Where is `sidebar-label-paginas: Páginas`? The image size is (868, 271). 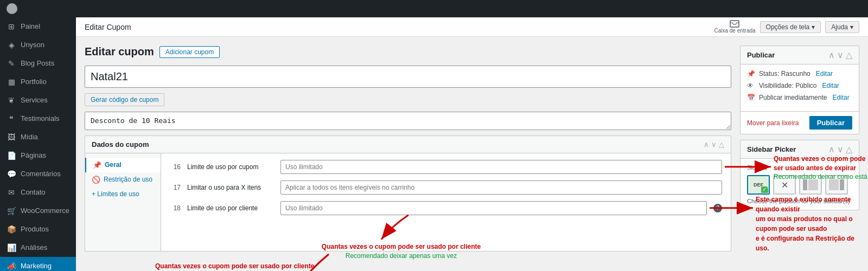 sidebar-label-paginas: Páginas is located at coordinates (34, 156).